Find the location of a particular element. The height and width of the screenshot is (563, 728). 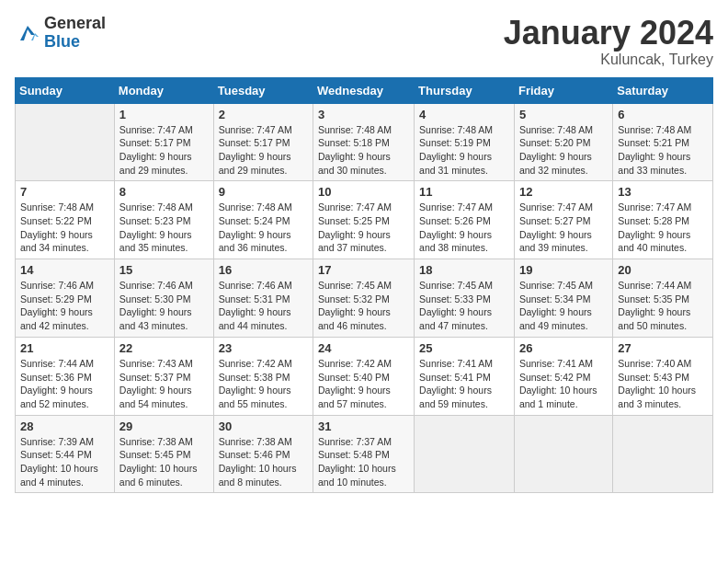

header-tuesday: Tuesday is located at coordinates (263, 90).